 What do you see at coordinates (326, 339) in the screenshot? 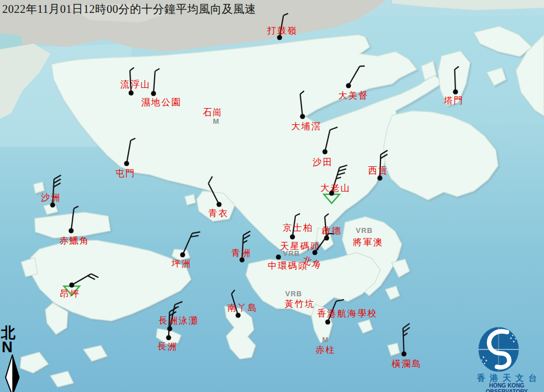
I see `missing-annotation-stanley: M` at bounding box center [326, 339].